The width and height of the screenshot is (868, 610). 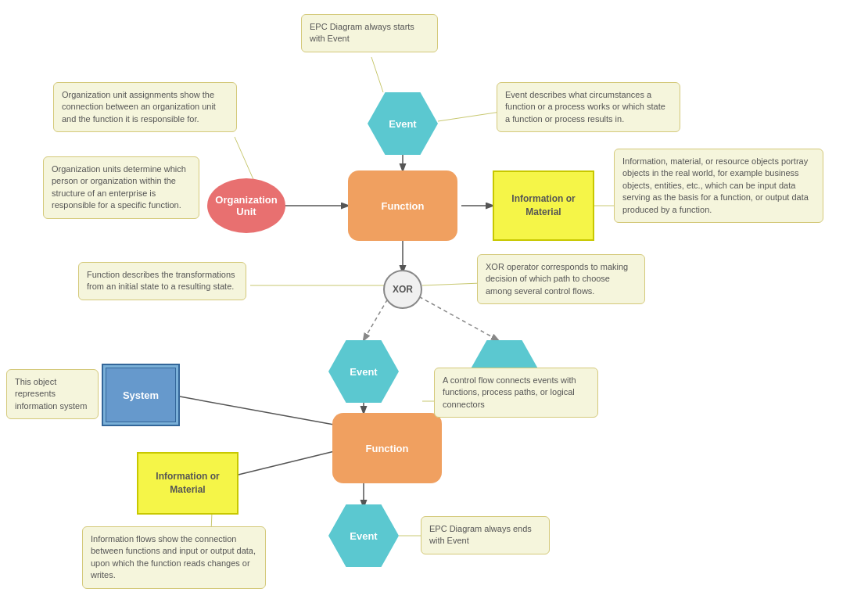 What do you see at coordinates (588, 107) in the screenshot?
I see `callout-event-describes: Event describes what circumstances a fun…` at bounding box center [588, 107].